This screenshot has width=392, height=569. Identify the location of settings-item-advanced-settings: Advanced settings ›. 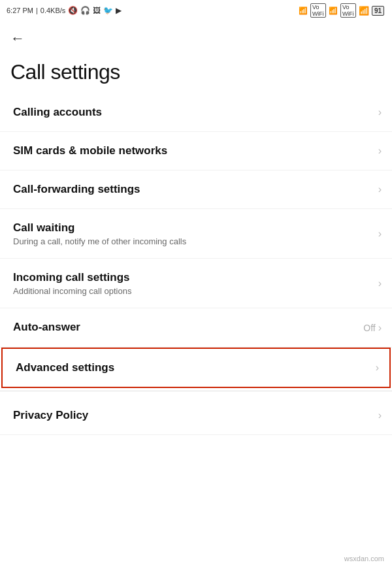
(196, 368).